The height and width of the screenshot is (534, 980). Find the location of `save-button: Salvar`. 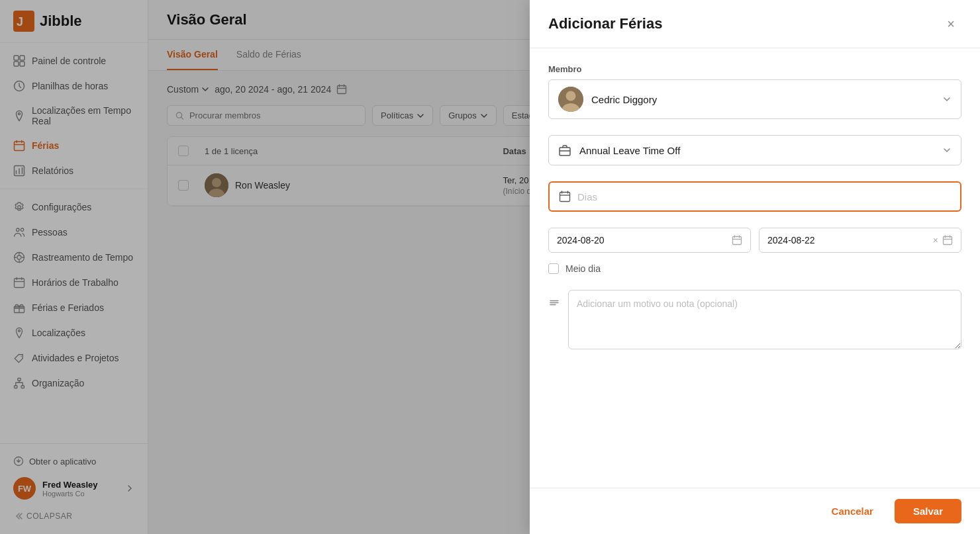

save-button: Salvar is located at coordinates (928, 511).